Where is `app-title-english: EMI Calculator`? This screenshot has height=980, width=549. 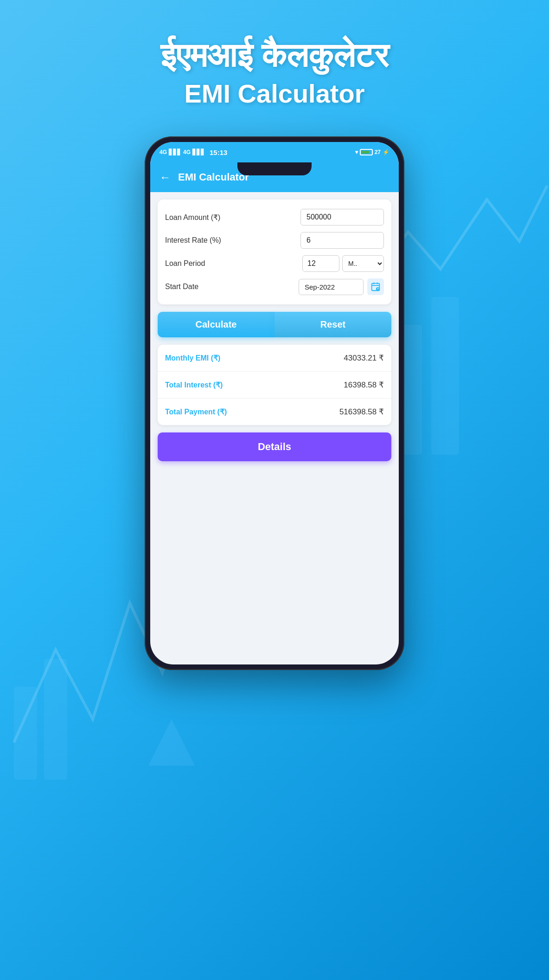
app-title-english: EMI Calculator is located at coordinates (274, 94).